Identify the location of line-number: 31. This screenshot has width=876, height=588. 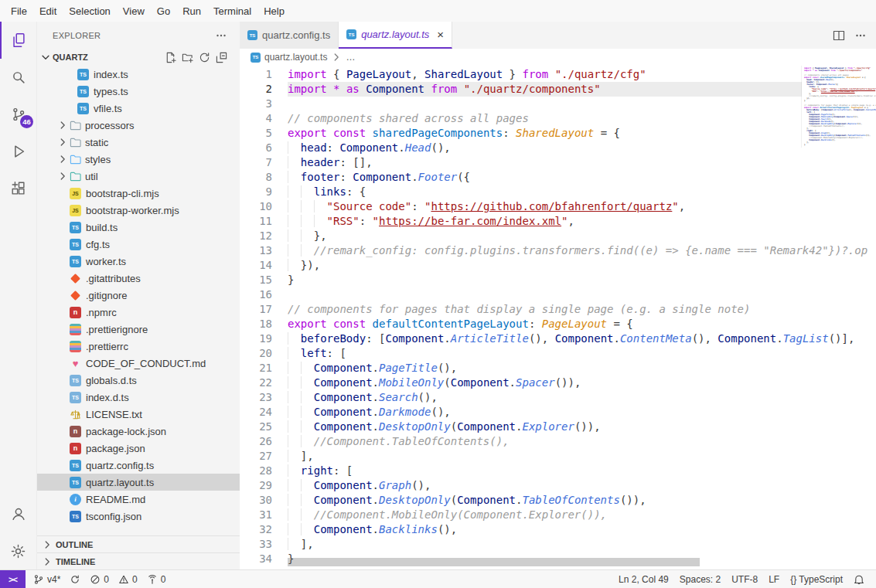
(264, 515).